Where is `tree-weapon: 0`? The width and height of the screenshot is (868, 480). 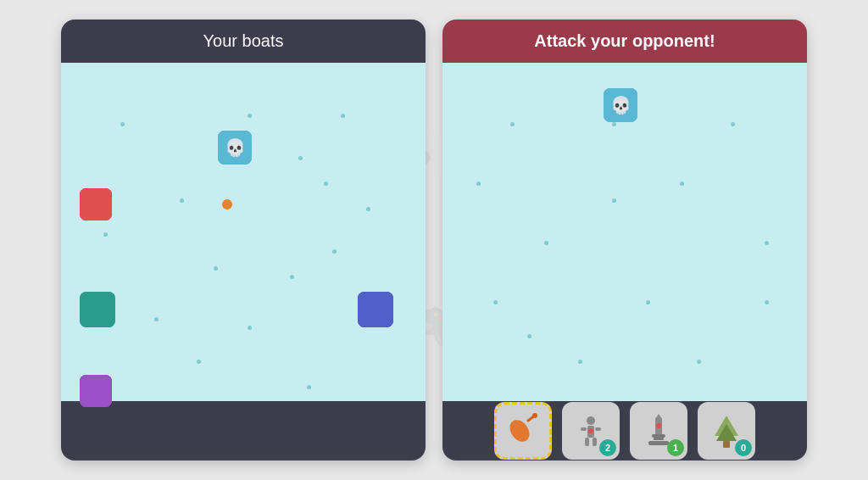
tree-weapon: 0 is located at coordinates (726, 431).